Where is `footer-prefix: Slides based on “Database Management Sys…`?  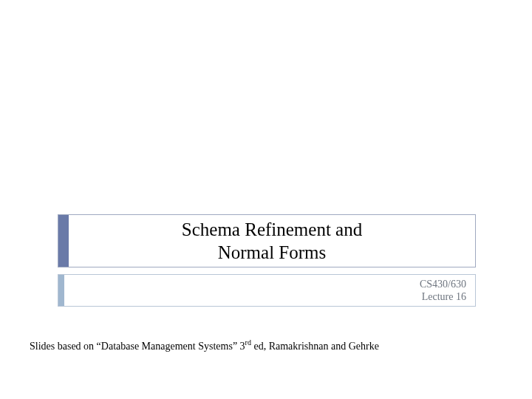
footer-prefix: Slides based on “Database Management Sys… is located at coordinates (137, 346).